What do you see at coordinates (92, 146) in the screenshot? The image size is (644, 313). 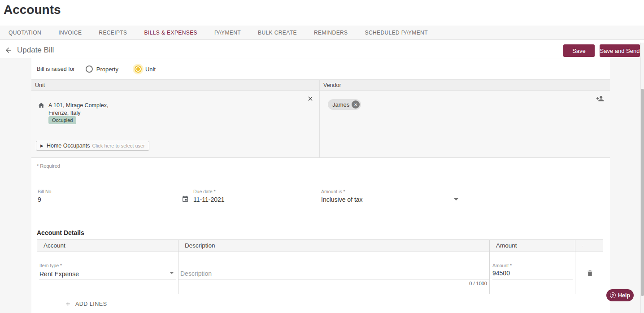 I see `home-occupants-expander: ▶ Home Occupants Click here to select us…` at bounding box center [92, 146].